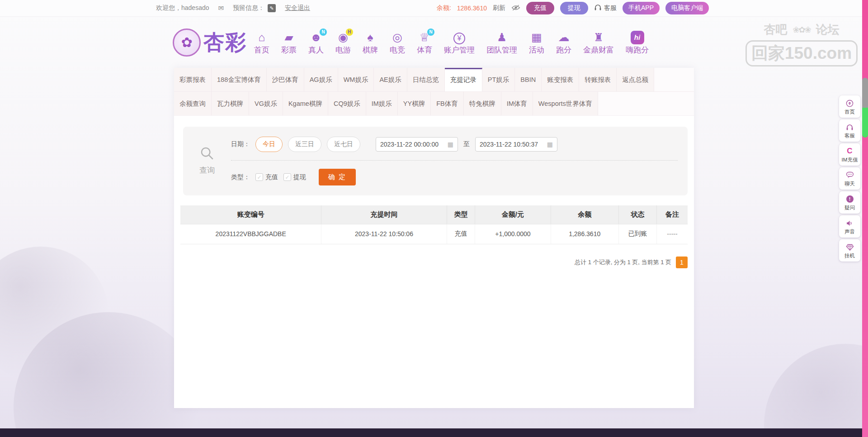 The image size is (868, 437). Describe the element at coordinates (850, 226) in the screenshot. I see `float-sound-button: 声音` at that location.